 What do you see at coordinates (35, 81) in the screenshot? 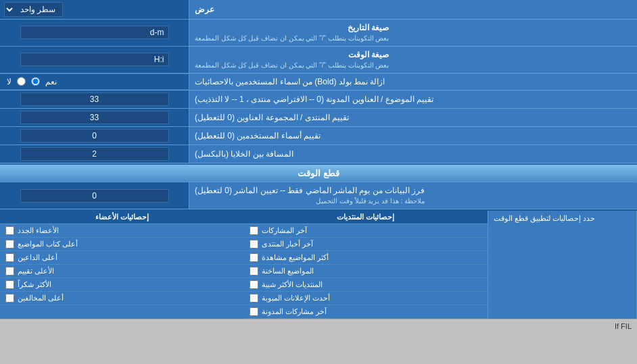
I see `radio-yes` at bounding box center [35, 81].